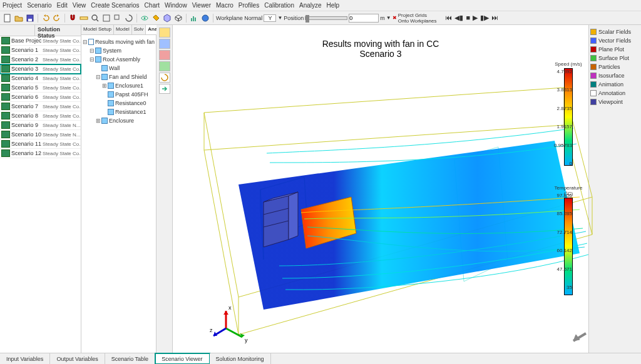 The image size is (641, 364). Describe the element at coordinates (125, 121) in the screenshot. I see `tree-item: ⊞Enclosure` at that location.